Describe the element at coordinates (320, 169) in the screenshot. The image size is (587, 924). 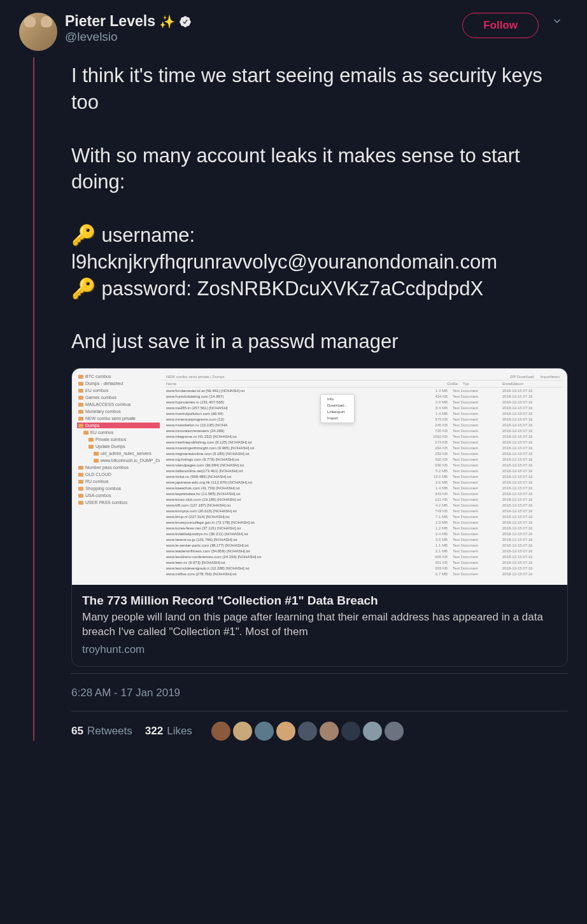
I see `tweet-line: With so many account leaks it makes sens…` at that location.